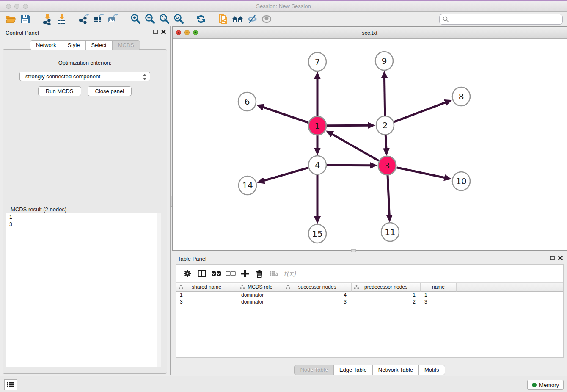 The image size is (567, 392). What do you see at coordinates (113, 19) in the screenshot?
I see `export-image-icon` at bounding box center [113, 19].